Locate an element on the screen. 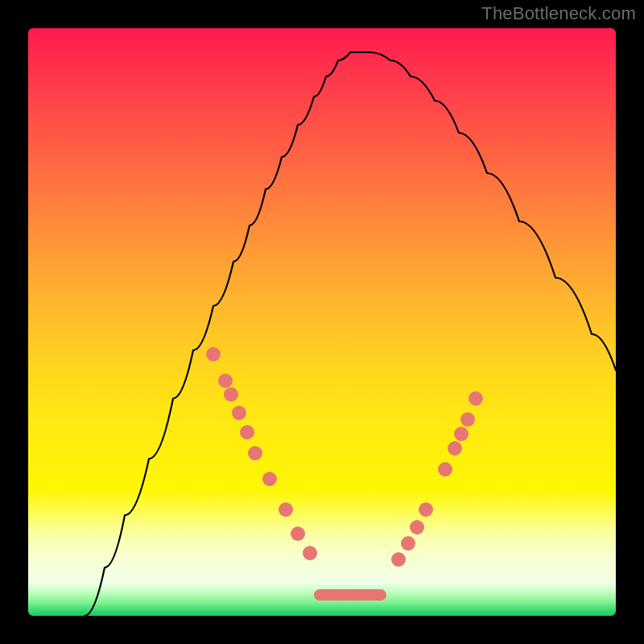 This screenshot has width=644, height=644. marker-dots is located at coordinates (345, 457).